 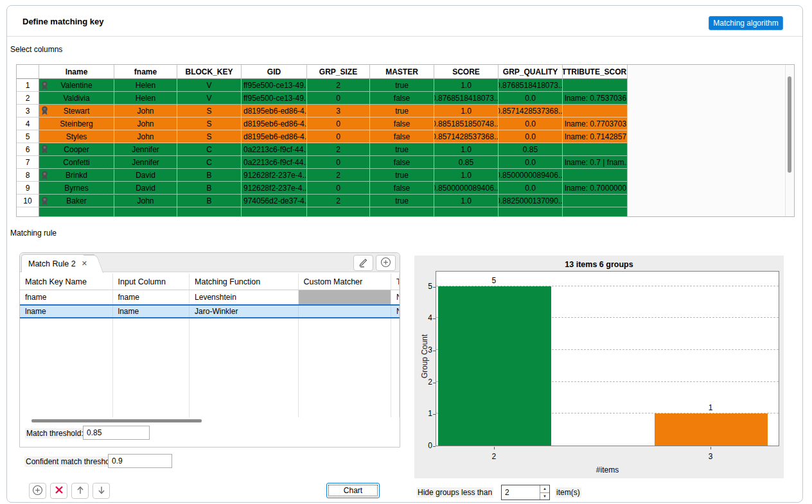 I want to click on spinner-up-icon: ▲, so click(x=545, y=489).